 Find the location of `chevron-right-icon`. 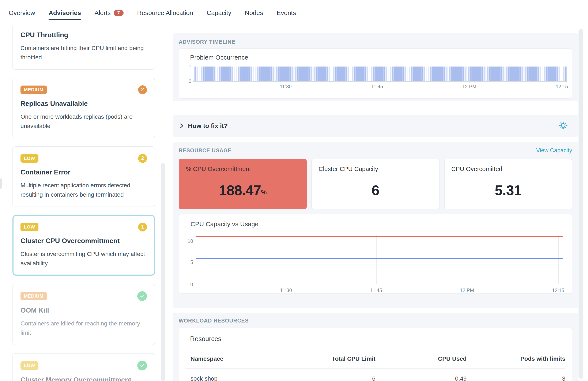

chevron-right-icon is located at coordinates (182, 126).